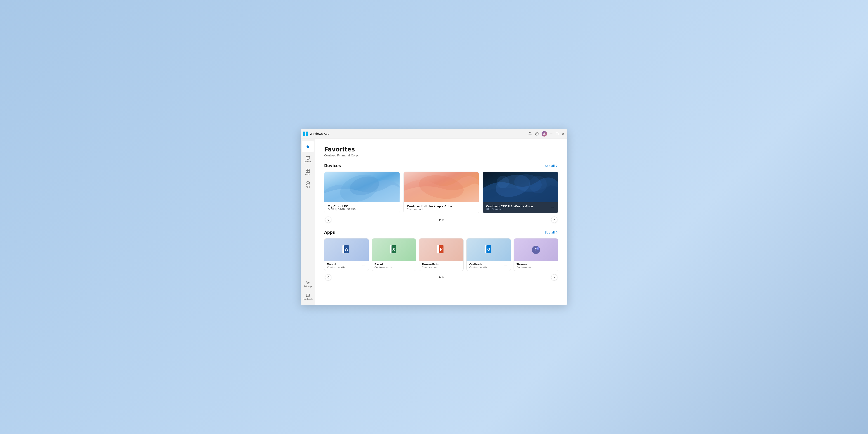 This screenshot has width=868, height=434. I want to click on sidebar-item-feedback: Feedback, so click(308, 297).